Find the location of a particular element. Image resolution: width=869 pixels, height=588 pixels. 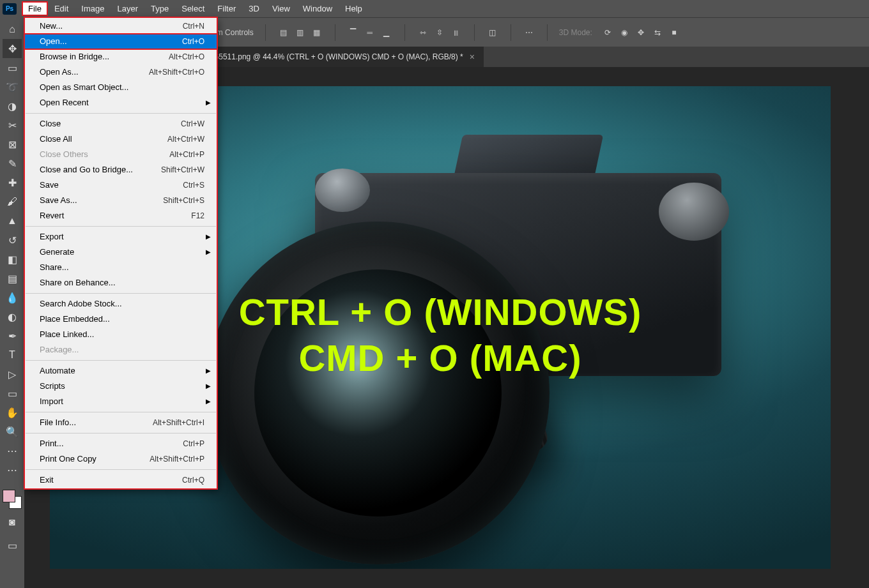

distribute-spacing-icon: ⫼ is located at coordinates (456, 33).